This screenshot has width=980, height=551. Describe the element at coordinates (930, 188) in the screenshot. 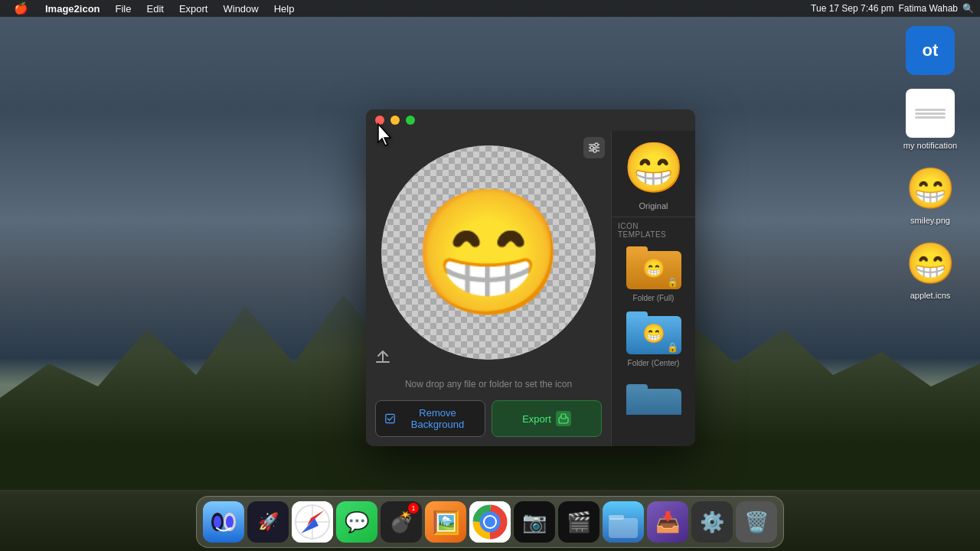

I see `smiley-png-img: 😁` at that location.